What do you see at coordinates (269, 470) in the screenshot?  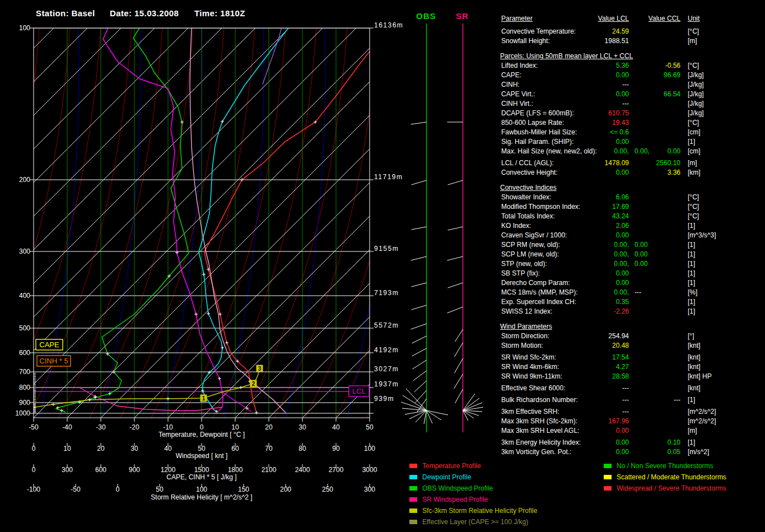 I see `x-axis-tick-label: 2100` at bounding box center [269, 470].